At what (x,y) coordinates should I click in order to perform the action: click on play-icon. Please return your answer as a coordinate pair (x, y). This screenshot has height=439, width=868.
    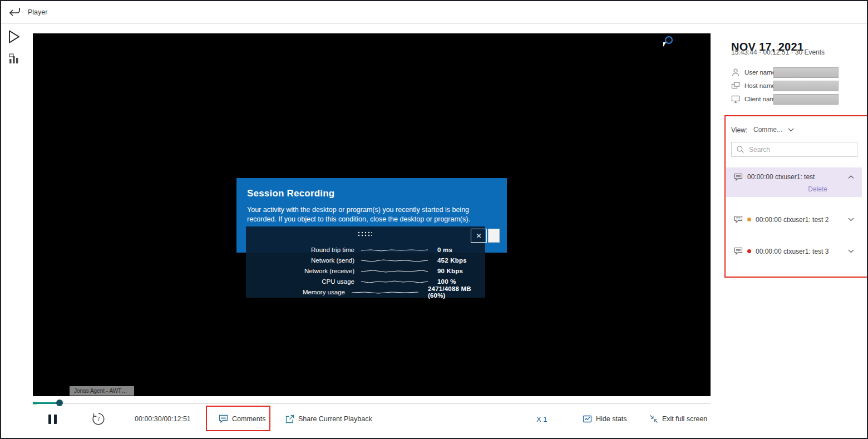
    Looking at the image, I should click on (14, 37).